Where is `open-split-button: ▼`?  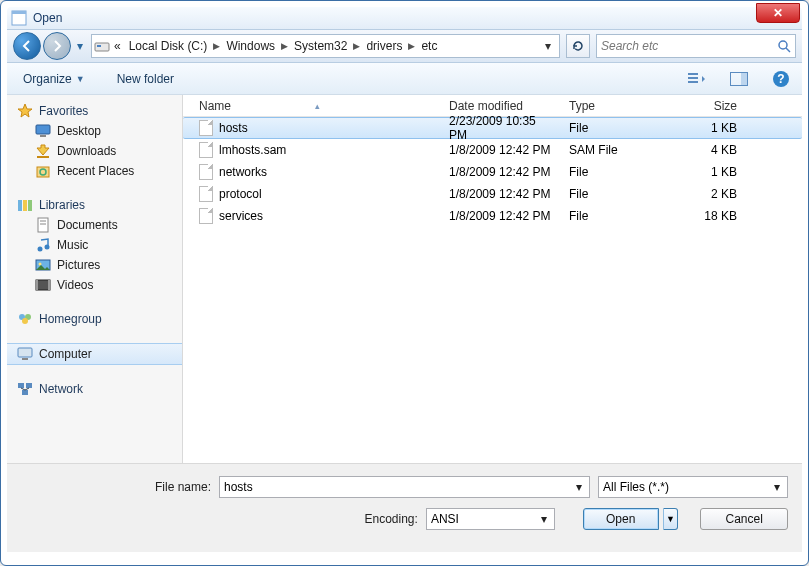 open-split-button: ▼ is located at coordinates (671, 519).